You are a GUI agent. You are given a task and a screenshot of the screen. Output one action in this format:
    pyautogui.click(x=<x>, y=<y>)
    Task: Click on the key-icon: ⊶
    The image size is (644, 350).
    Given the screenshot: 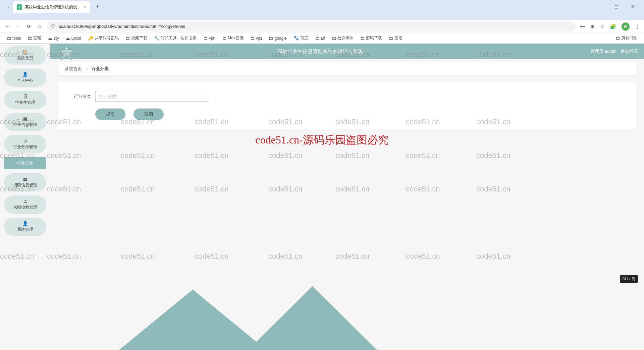 What is the action you would take?
    pyautogui.click(x=582, y=27)
    